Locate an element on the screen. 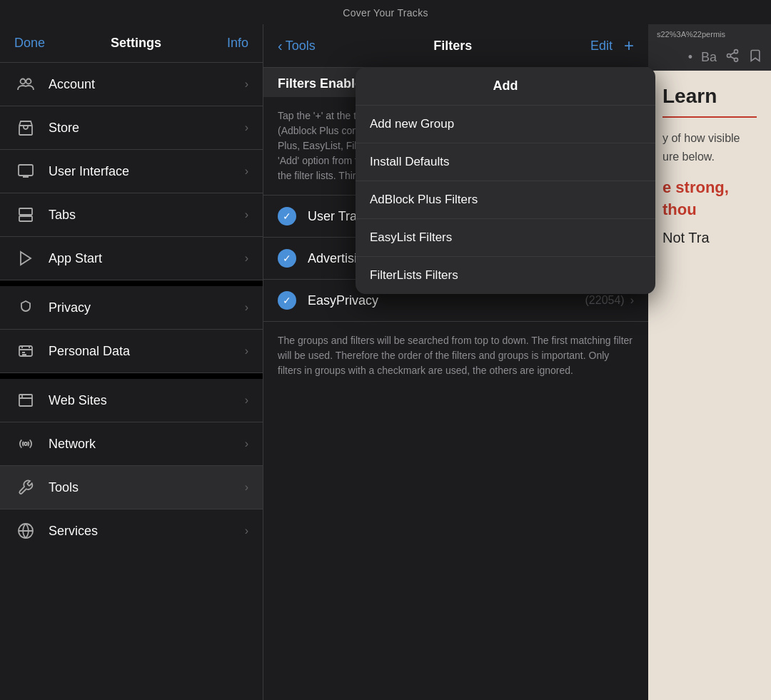 Image resolution: width=771 pixels, height=700 pixels. learn-strong: e strong, thou is located at coordinates (710, 199).